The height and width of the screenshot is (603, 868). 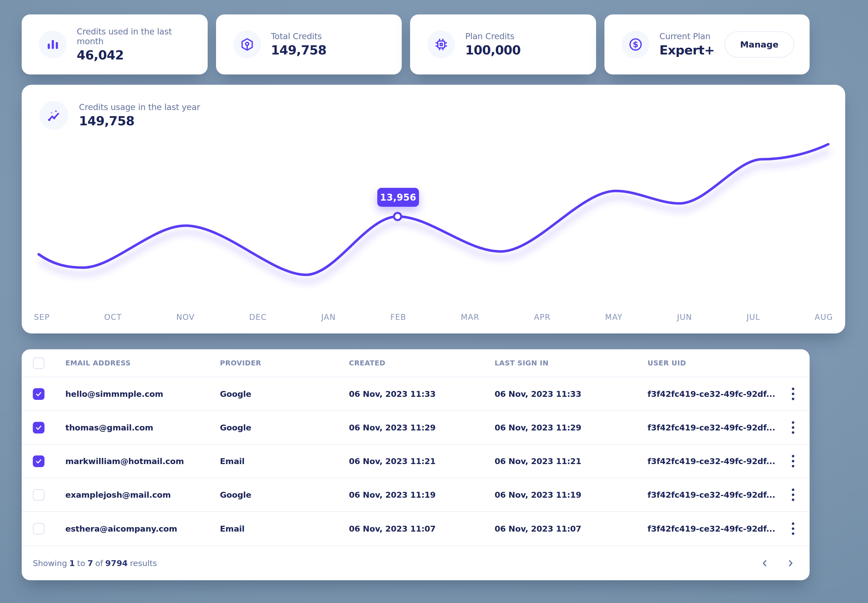 I want to click on created-cell: 06 Nov, 2023 11:19, so click(x=422, y=495).